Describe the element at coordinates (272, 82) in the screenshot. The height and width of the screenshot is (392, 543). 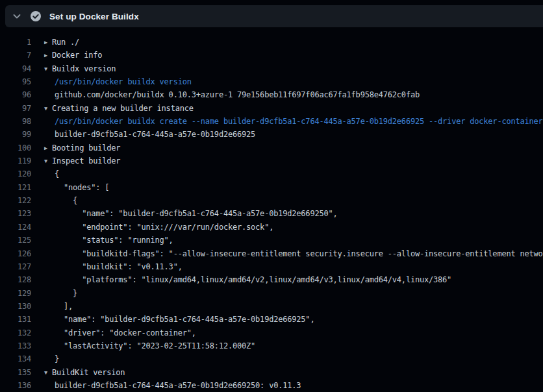
I see `log-line: 95 /usr/bin/docker buildx version` at that location.